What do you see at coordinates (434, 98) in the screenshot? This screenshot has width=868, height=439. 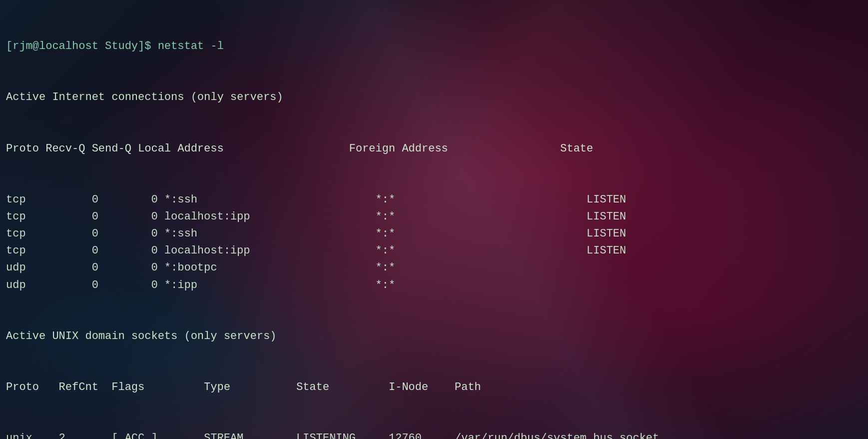 I see `inet-header: Active Internet connections (only server…` at bounding box center [434, 98].